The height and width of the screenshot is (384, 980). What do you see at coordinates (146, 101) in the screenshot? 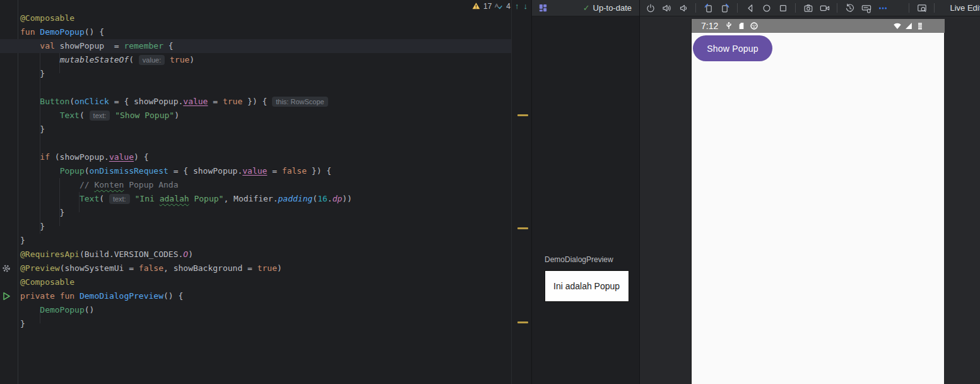
I see `code-token: = { showPopup.` at bounding box center [146, 101].